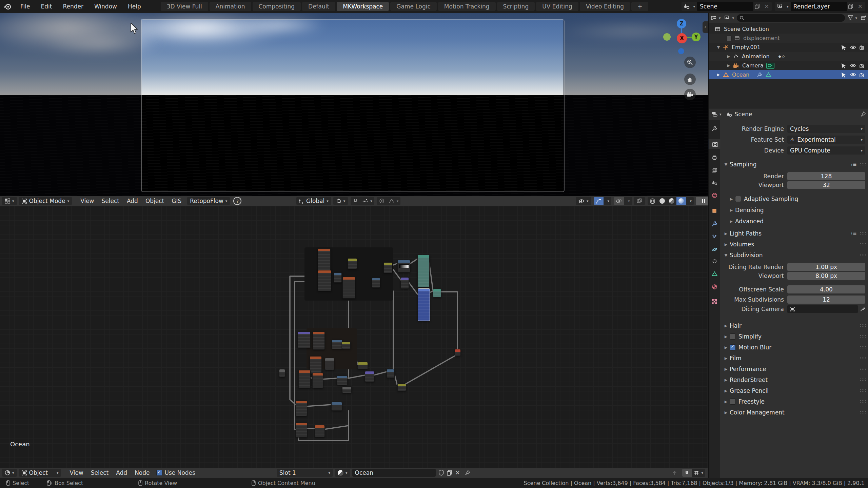  Describe the element at coordinates (681, 201) in the screenshot. I see `shading-rendered-button` at that location.